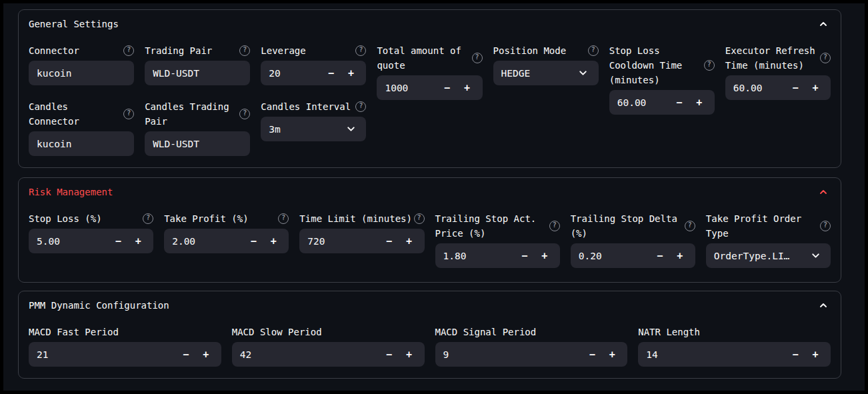 This screenshot has width=868, height=394. I want to click on field-connector: Connector?kucoin, so click(81, 64).